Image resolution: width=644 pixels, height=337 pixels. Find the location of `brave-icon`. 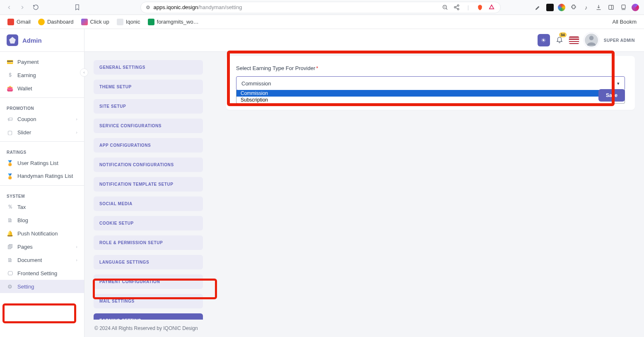

brave-icon is located at coordinates (480, 7).